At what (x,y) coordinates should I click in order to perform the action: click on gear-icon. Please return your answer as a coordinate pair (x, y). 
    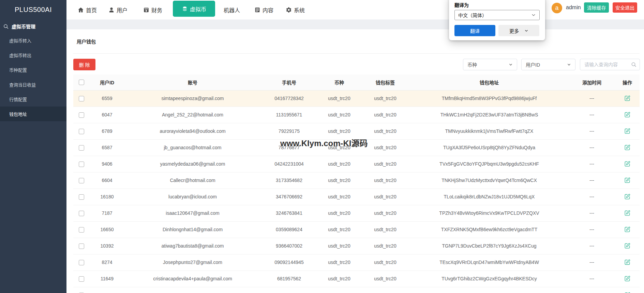
    Looking at the image, I should click on (289, 10).